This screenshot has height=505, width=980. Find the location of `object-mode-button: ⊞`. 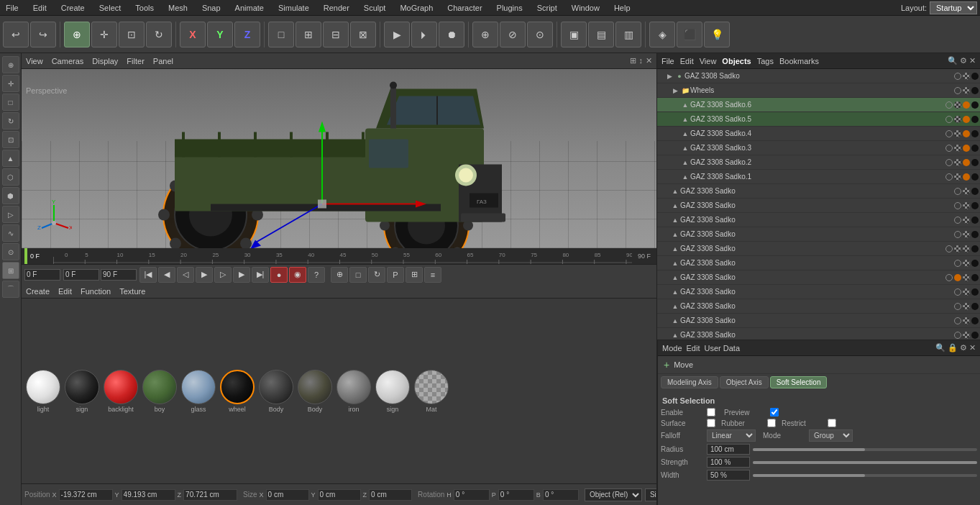

object-mode-button: ⊞ is located at coordinates (308, 35).